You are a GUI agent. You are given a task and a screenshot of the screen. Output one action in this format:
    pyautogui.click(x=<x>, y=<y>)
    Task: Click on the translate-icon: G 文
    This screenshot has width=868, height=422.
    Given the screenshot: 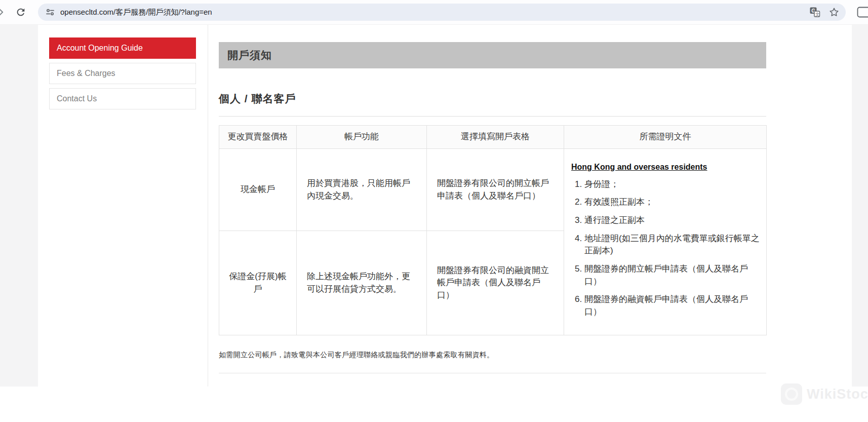 What is the action you would take?
    pyautogui.click(x=815, y=12)
    